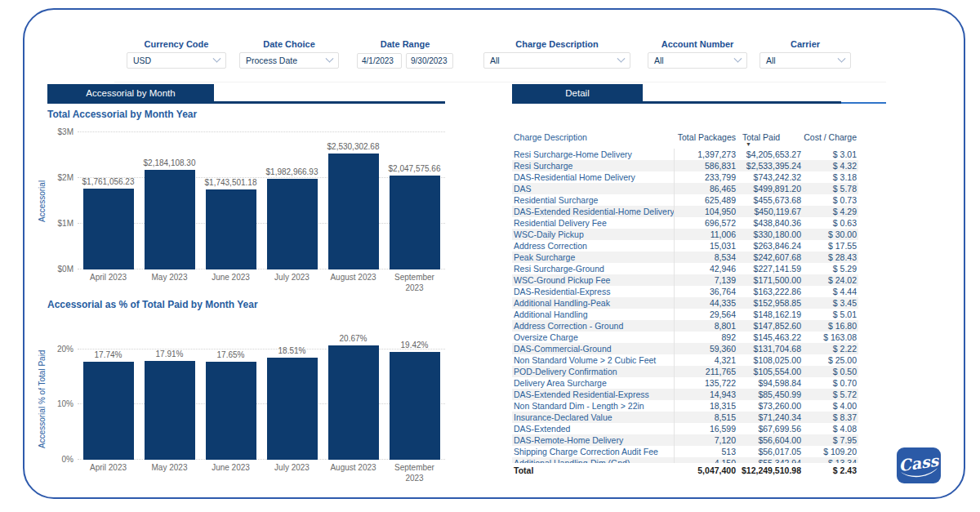 The image size is (980, 512). Describe the element at coordinates (768, 349) in the screenshot. I see `table-cell: $131,704.68` at that location.